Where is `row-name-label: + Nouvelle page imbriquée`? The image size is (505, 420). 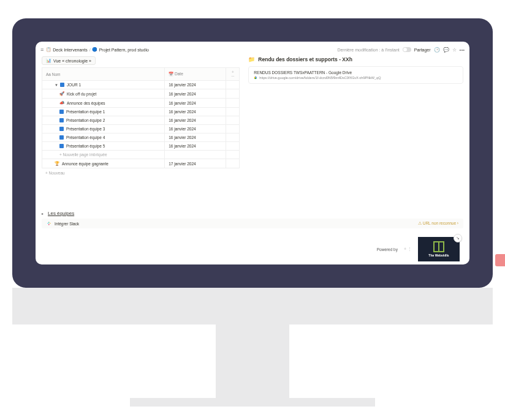 row-name-label: + Nouvelle page imbriquée is located at coordinates (83, 154).